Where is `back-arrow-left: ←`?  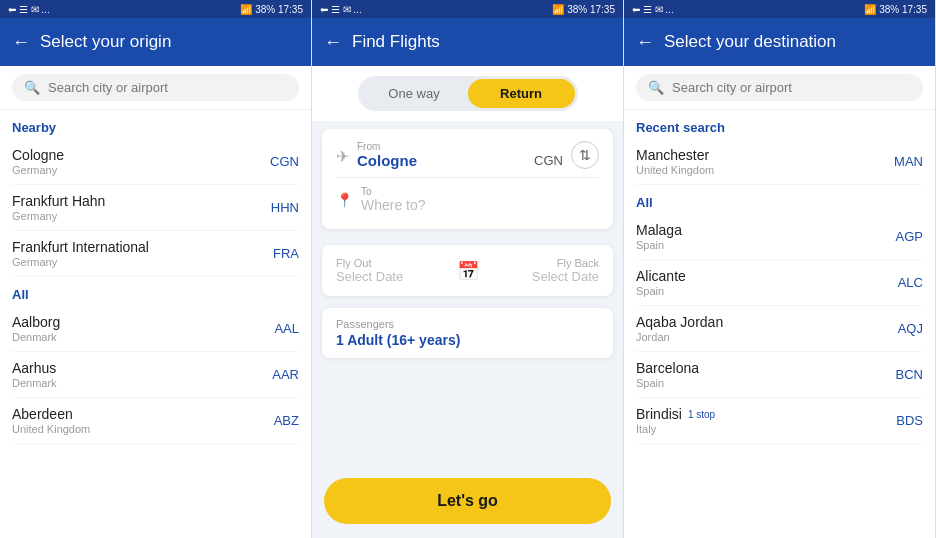 back-arrow-left: ← is located at coordinates (21, 42).